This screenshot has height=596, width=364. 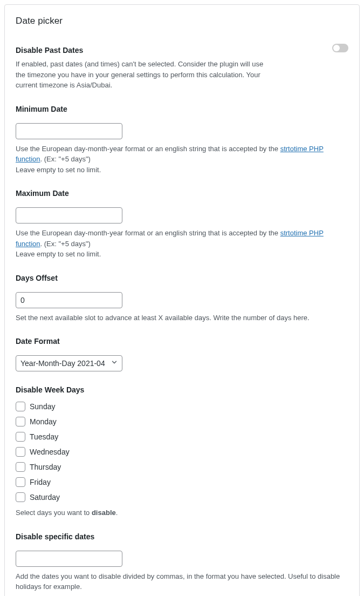 What do you see at coordinates (182, 299) in the screenshot?
I see `days-offset-section: Days Offset Set the next available slot …` at bounding box center [182, 299].